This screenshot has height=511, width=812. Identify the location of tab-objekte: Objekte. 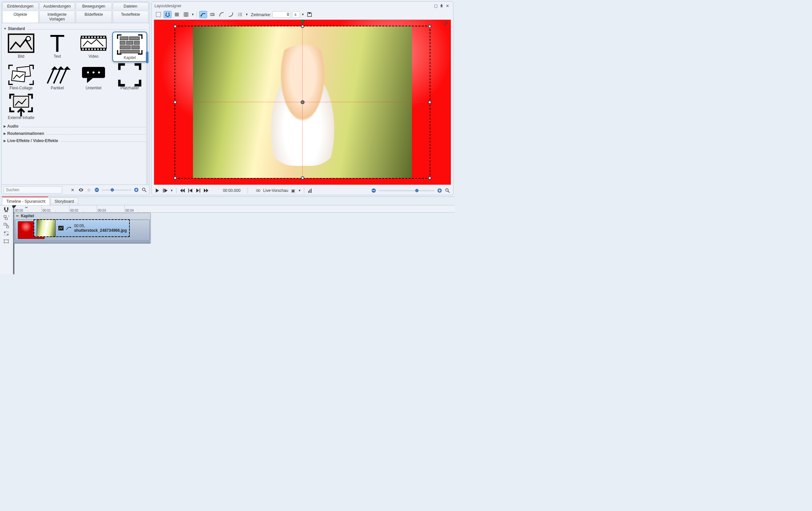
(20, 17).